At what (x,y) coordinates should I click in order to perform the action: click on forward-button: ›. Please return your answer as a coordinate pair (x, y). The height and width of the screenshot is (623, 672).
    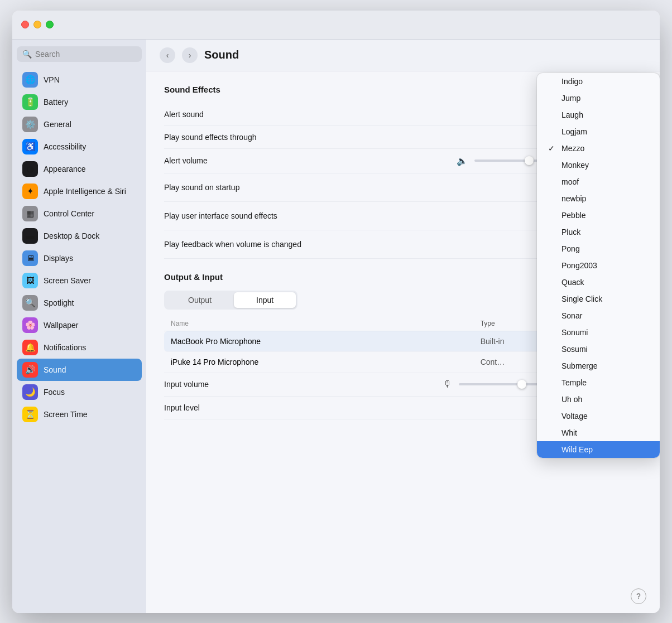
    Looking at the image, I should click on (190, 55).